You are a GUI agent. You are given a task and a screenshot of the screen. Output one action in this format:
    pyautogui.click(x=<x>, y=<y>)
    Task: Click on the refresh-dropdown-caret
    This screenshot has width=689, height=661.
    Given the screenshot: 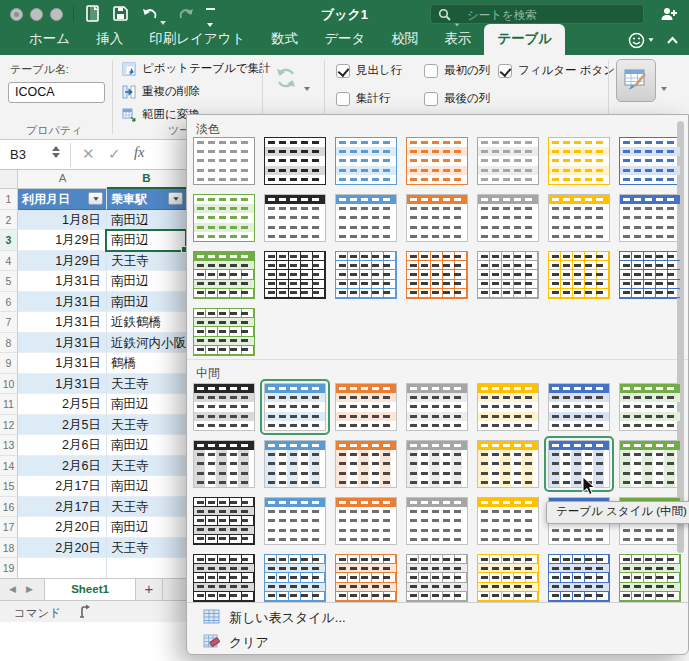 What is the action you would take?
    pyautogui.click(x=307, y=86)
    